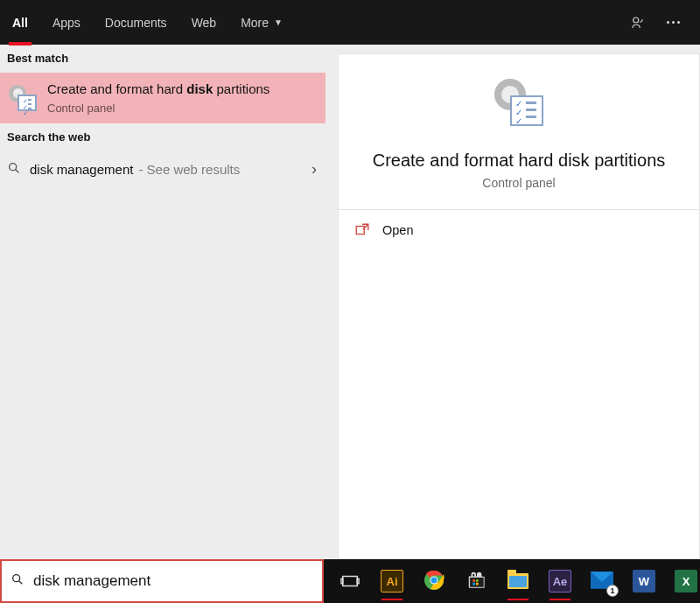 Image resolution: width=700 pixels, height=603 pixels. What do you see at coordinates (205, 23) in the screenshot?
I see `tab-web: Web` at bounding box center [205, 23].